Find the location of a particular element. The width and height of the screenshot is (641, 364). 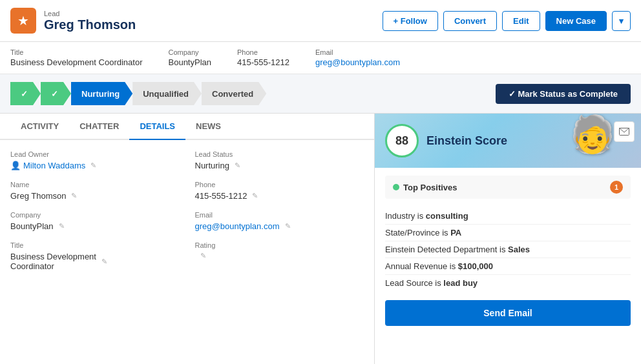

rating-edit-icon: ✎ is located at coordinates (203, 256).